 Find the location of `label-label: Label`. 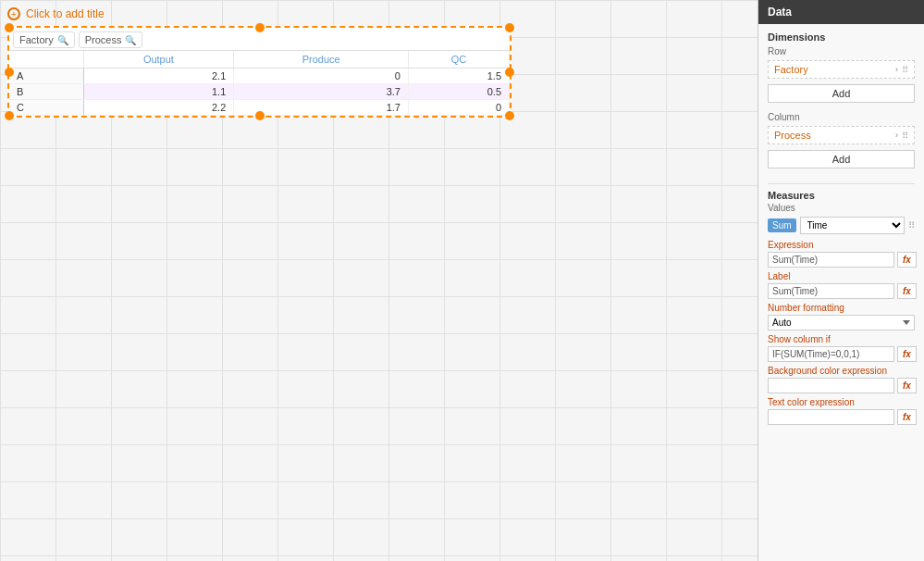

label-label: Label is located at coordinates (842, 276).